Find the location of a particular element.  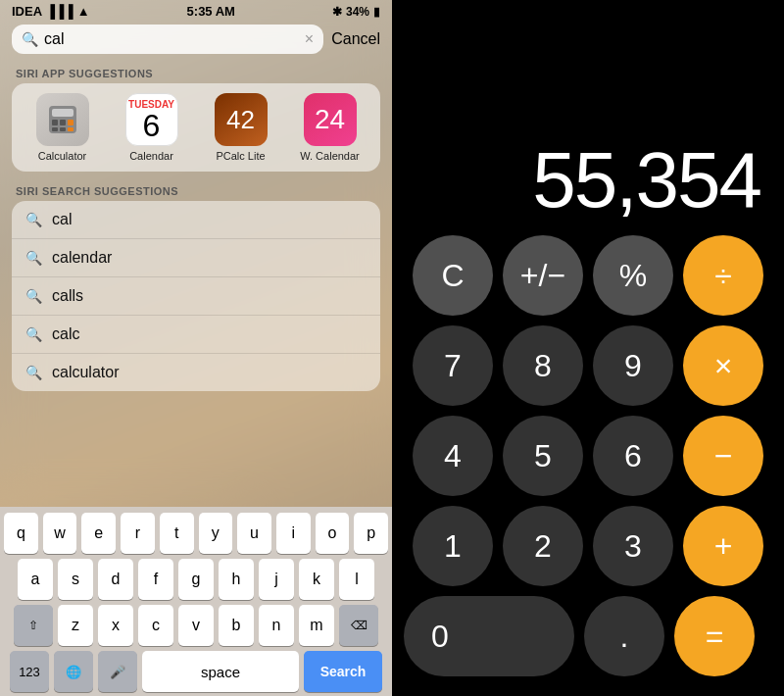

calendar-icon: Tuesday 6 is located at coordinates (152, 120).